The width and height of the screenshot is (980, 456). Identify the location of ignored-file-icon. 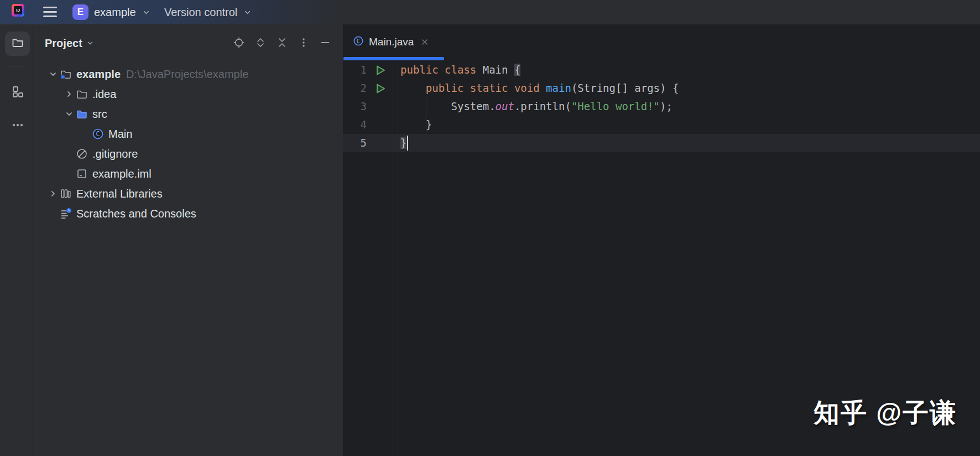
(82, 154).